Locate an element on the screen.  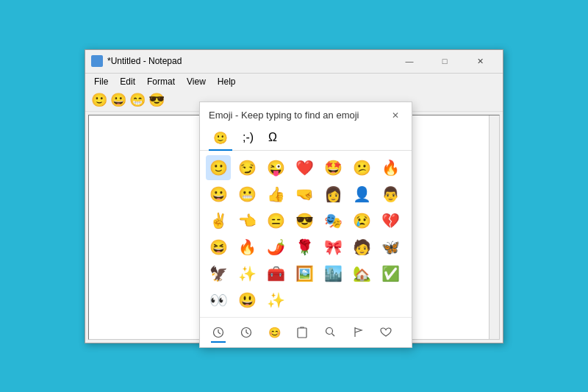
window-title: *Untitled - Notepad is located at coordinates (250, 61).